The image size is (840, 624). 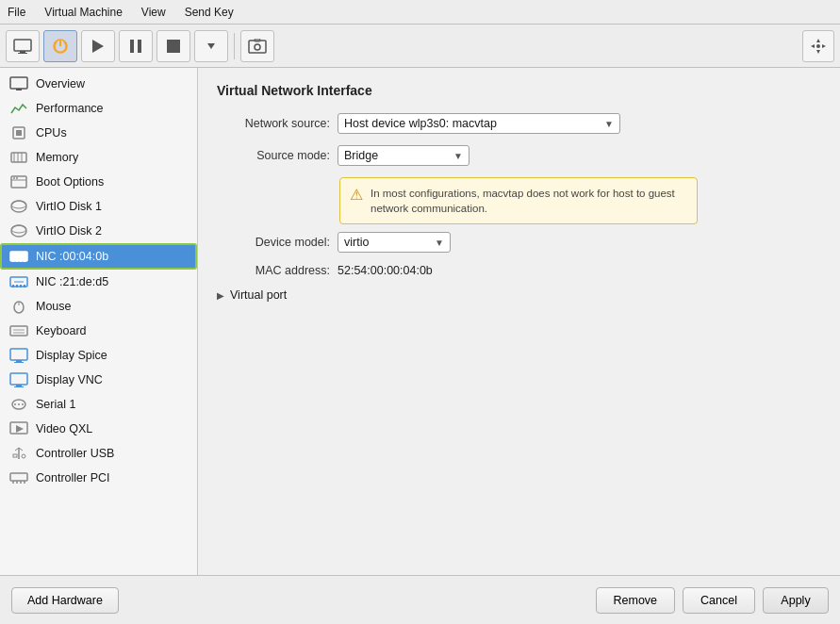 What do you see at coordinates (385, 271) in the screenshot?
I see `mac-address-value: 52:54:00:00:04:0b` at bounding box center [385, 271].